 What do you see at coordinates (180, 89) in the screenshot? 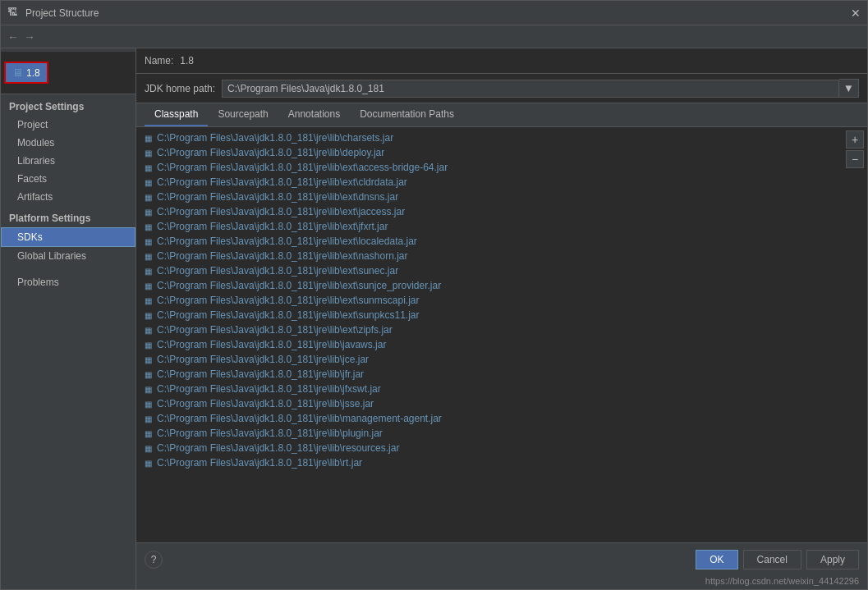
I see `jdk-label: JDK home path:` at bounding box center [180, 89].